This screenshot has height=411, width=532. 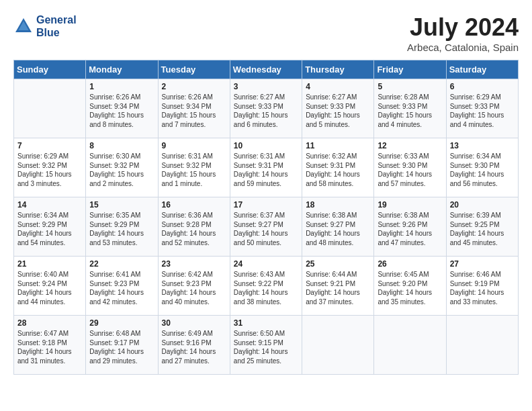 What do you see at coordinates (339, 227) in the screenshot?
I see `calendar-cell: 18Sunrise: 6:38 AM Sunset: 9:27 PM Dayli…` at bounding box center [339, 227].